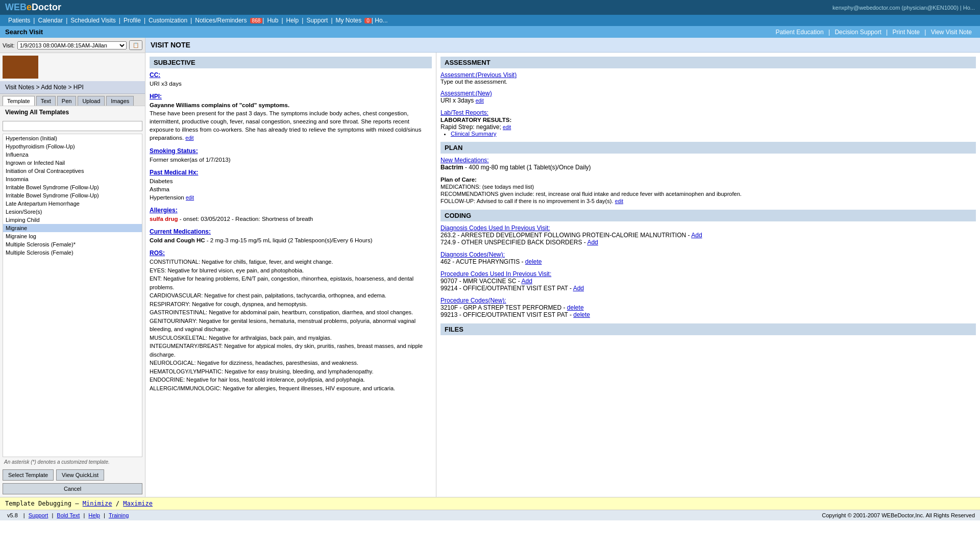 The width and height of the screenshot is (980, 551). I want to click on proc-new-1-delete: delete, so click(576, 308).